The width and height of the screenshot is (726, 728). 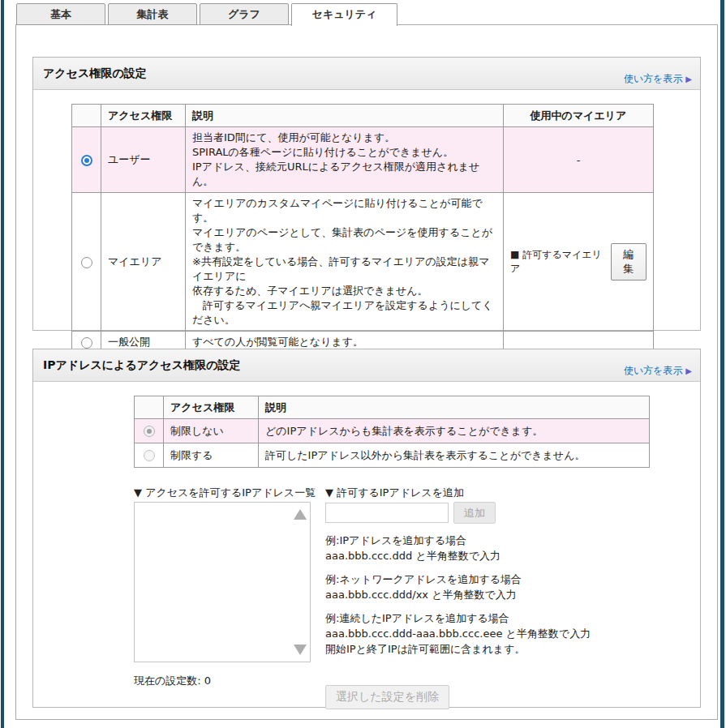 What do you see at coordinates (344, 211) in the screenshot?
I see `desc-line: マイエリアのカスタムマイページに貼り付けることが可能です。` at bounding box center [344, 211].